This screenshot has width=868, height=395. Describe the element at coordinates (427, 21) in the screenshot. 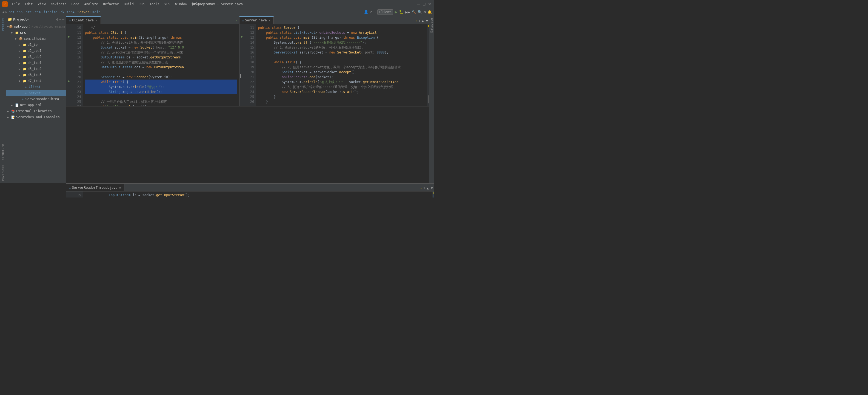

I see `scroll-down-icon: ▼` at that location.